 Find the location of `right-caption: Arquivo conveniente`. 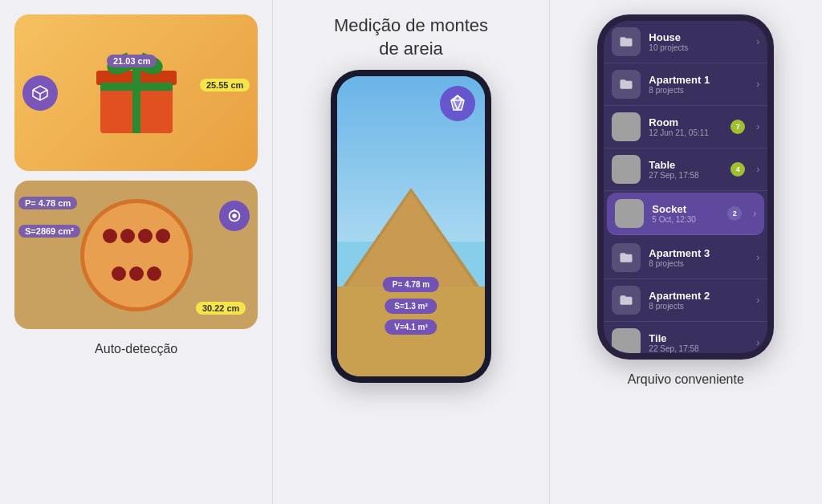

right-caption: Arquivo conveniente is located at coordinates (686, 380).